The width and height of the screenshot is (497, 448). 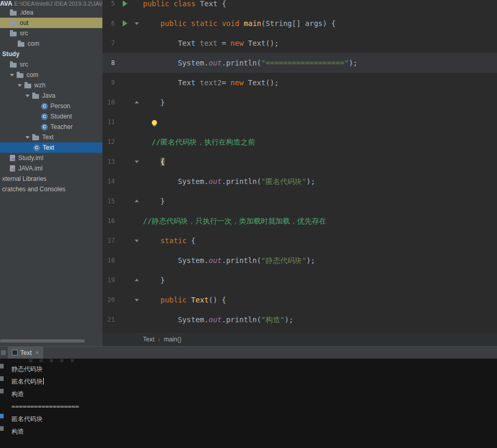 I want to click on code-line-8: 8System.out.println("=================="…, so click(x=299, y=63).